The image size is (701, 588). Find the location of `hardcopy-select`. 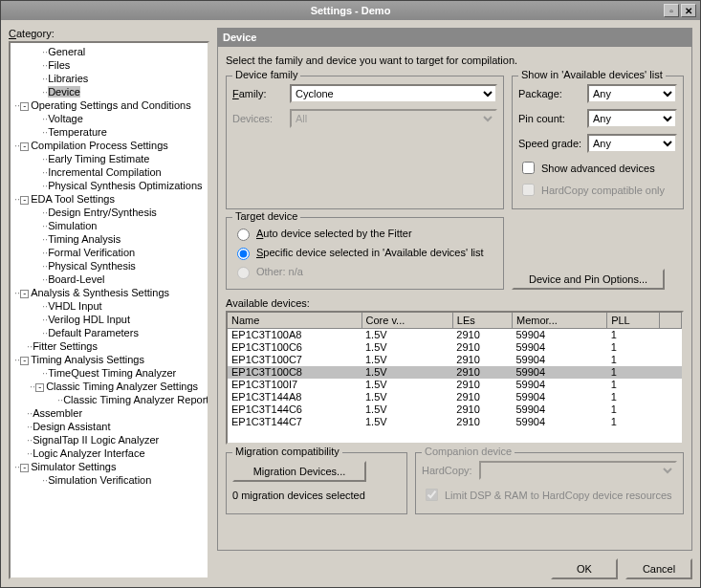

hardcopy-select is located at coordinates (578, 470).